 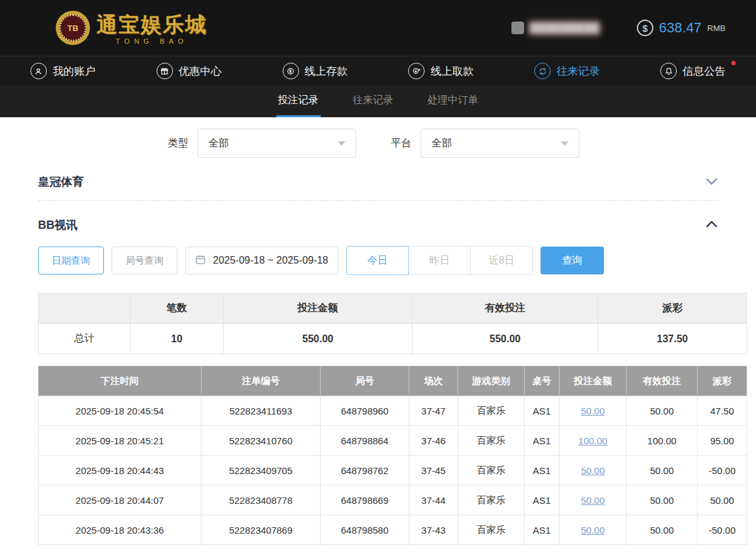 I want to click on bets-header-table-no: 桌号, so click(x=542, y=382).